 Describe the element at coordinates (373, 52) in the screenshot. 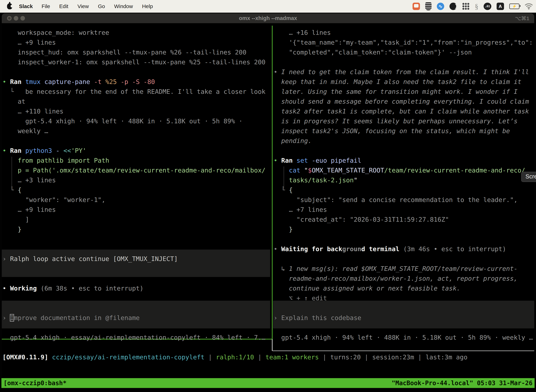

I see `terminal-line: "completed","claim_token":"claim-token"}…` at that location.